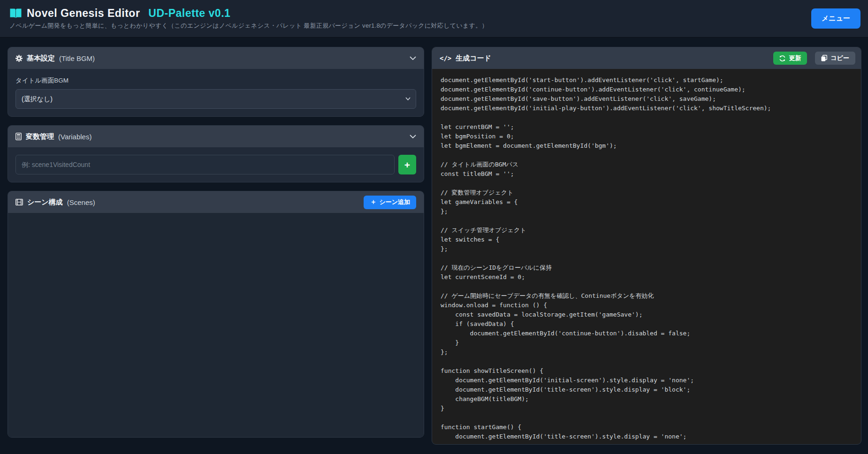  I want to click on generated-code-title: 生成コード, so click(473, 58).